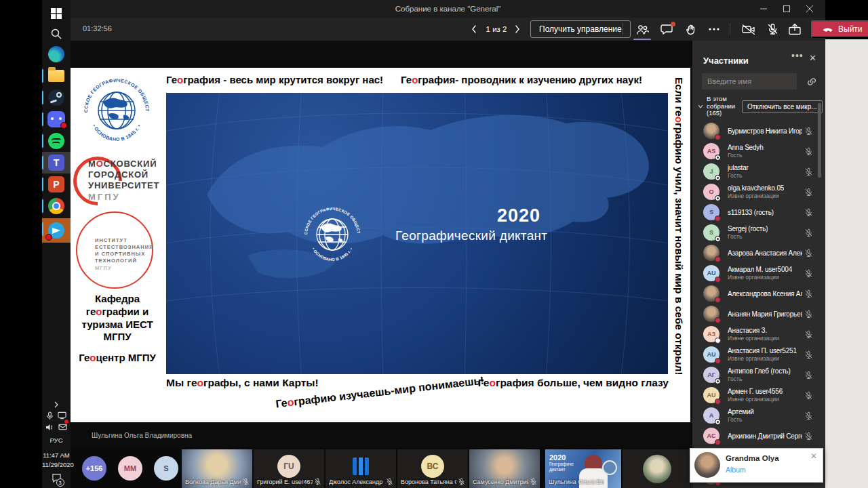  What do you see at coordinates (691, 29) in the screenshot?
I see `raise-hand-button` at bounding box center [691, 29].